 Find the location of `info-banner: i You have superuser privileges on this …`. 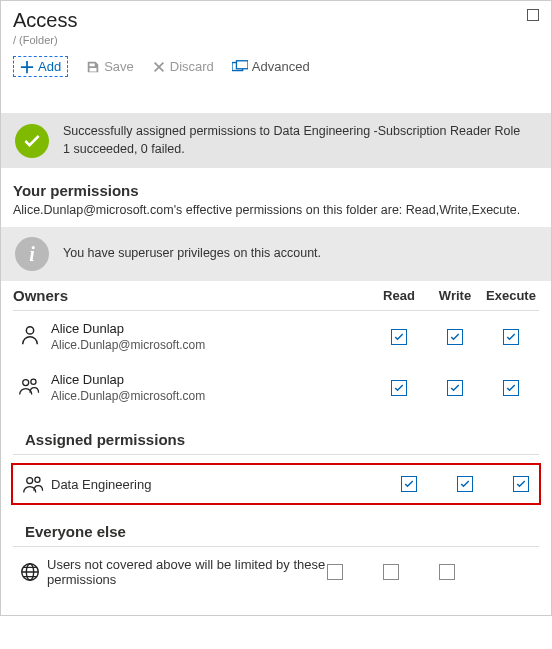

info-banner: i You have superuser privileges on this … is located at coordinates (276, 254).